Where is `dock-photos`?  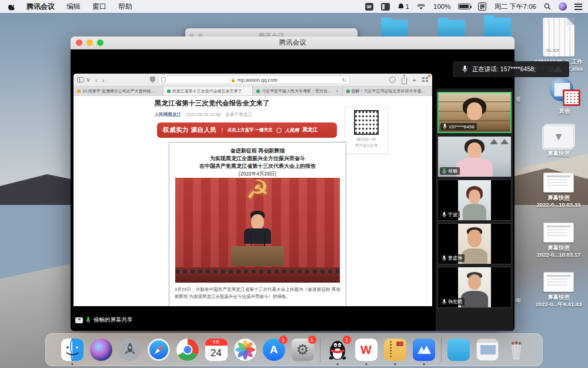
dock-photos is located at coordinates (245, 350).